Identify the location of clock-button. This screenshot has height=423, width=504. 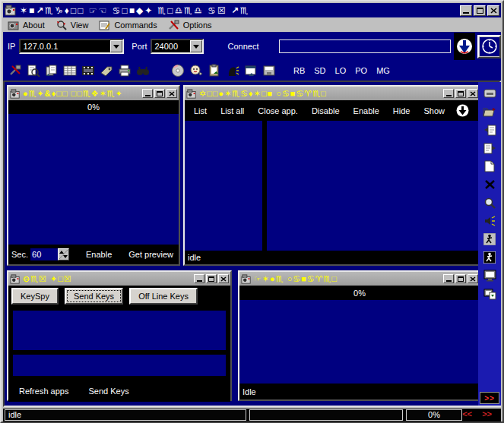
(490, 47).